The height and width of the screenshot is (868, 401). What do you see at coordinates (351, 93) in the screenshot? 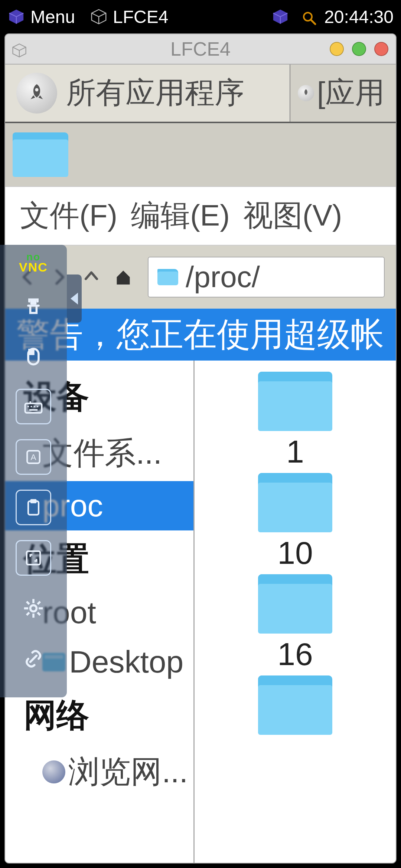
I see `tab-app-active-label: [应用` at bounding box center [351, 93].